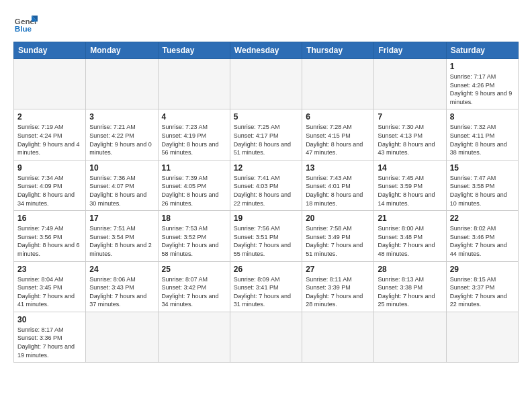 Image resolution: width=532 pixels, height=411 pixels. Describe the element at coordinates (482, 292) in the screenshot. I see `day-info: Sunrise: 8:15 AMSunset: 3:37 PMDaylight:…` at that location.